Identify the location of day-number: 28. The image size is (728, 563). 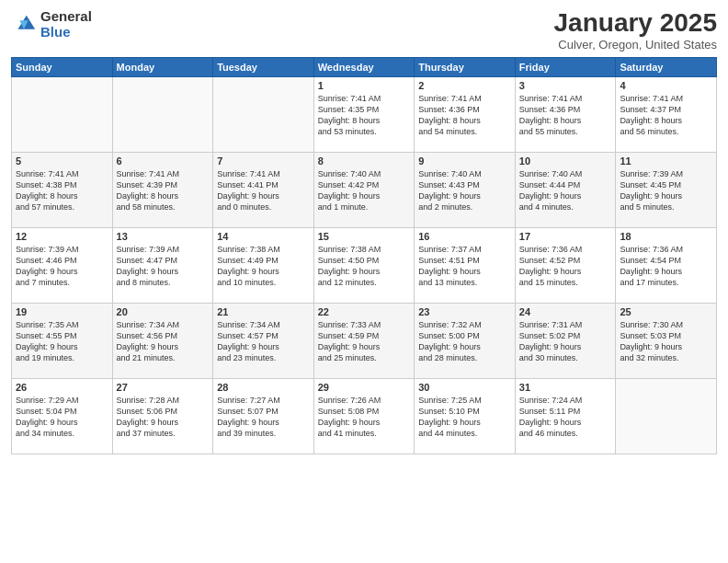
(263, 387).